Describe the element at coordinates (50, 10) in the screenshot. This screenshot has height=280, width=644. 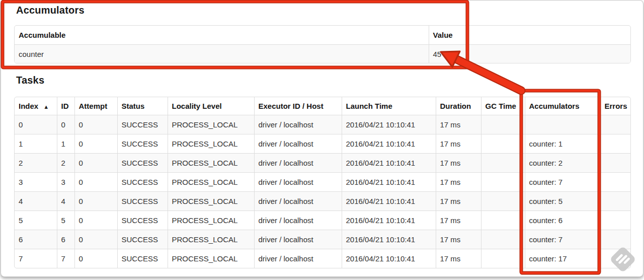
I see `accumulators-section-title: Accumulators` at that location.